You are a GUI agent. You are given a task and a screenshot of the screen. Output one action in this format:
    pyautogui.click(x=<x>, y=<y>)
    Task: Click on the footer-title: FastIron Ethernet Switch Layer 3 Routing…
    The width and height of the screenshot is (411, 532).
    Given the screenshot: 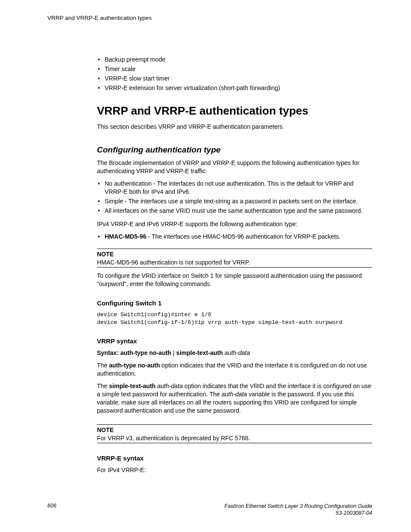 What is the action you would take?
    pyautogui.click(x=298, y=506)
    